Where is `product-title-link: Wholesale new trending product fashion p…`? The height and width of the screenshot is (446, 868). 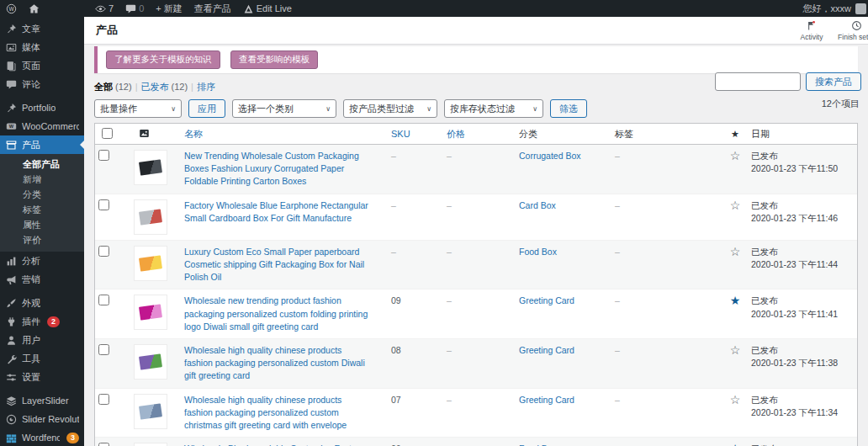 product-title-link: Wholesale new trending product fashion p… is located at coordinates (284, 314).